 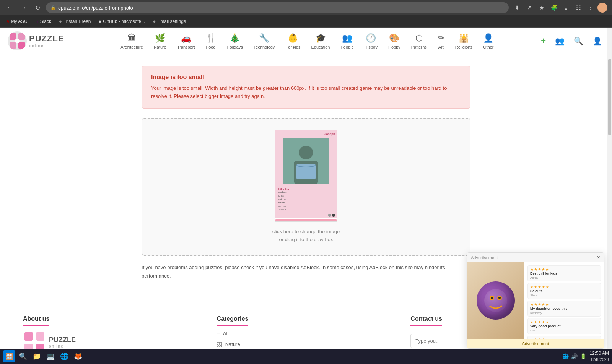 What do you see at coordinates (394, 38) in the screenshot?
I see `hobby-icon: 🎨` at bounding box center [394, 38].